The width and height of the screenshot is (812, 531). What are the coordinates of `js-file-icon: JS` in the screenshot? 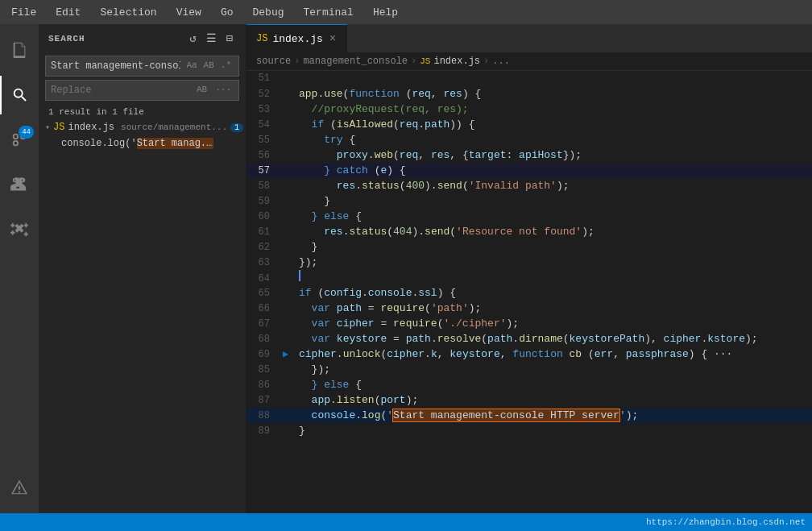 It's located at (59, 127).